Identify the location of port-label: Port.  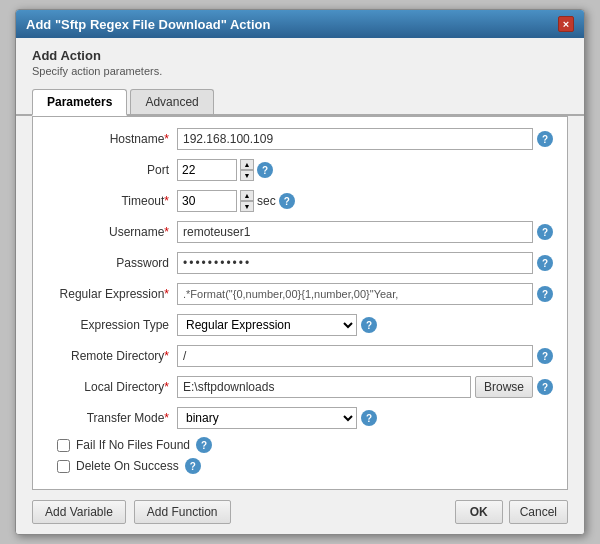
(112, 170).